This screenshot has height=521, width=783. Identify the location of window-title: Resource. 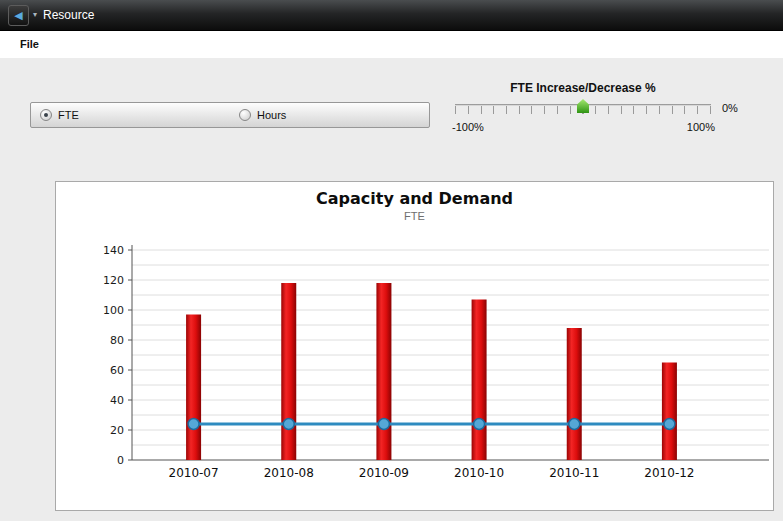
(68, 15).